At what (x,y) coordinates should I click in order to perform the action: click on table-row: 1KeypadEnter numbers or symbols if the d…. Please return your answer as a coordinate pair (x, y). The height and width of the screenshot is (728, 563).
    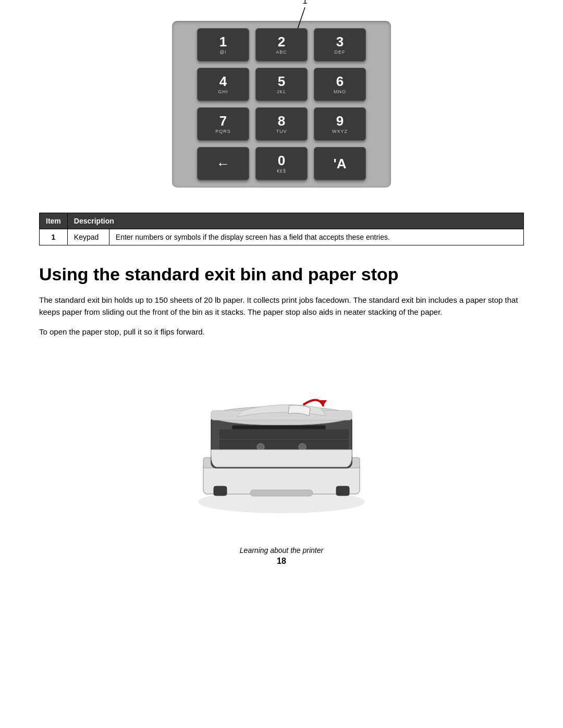
    Looking at the image, I should click on (282, 238).